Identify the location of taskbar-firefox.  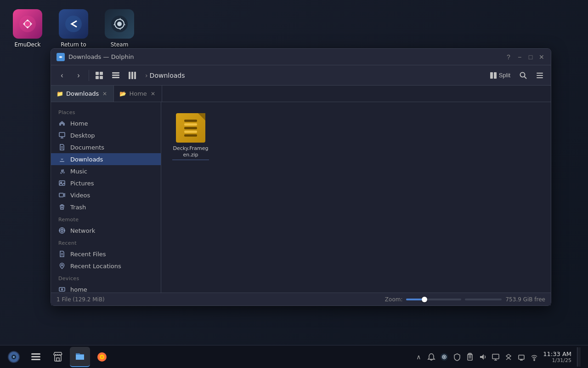
(102, 357).